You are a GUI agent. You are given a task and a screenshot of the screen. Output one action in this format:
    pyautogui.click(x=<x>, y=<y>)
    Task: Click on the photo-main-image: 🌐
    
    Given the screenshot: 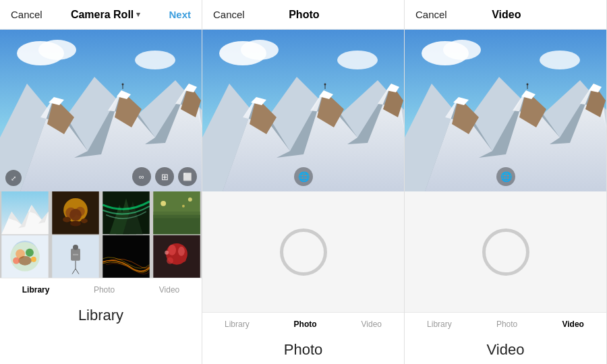 What is the action you would take?
    pyautogui.click(x=304, y=111)
    